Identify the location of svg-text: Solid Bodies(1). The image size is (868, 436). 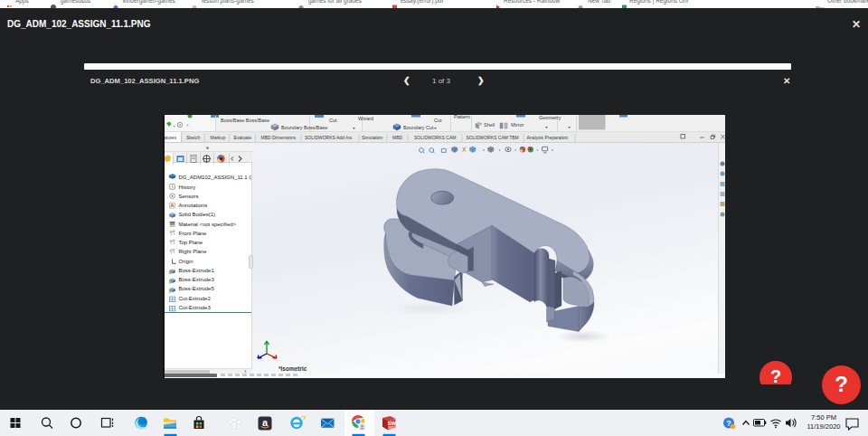
(197, 214).